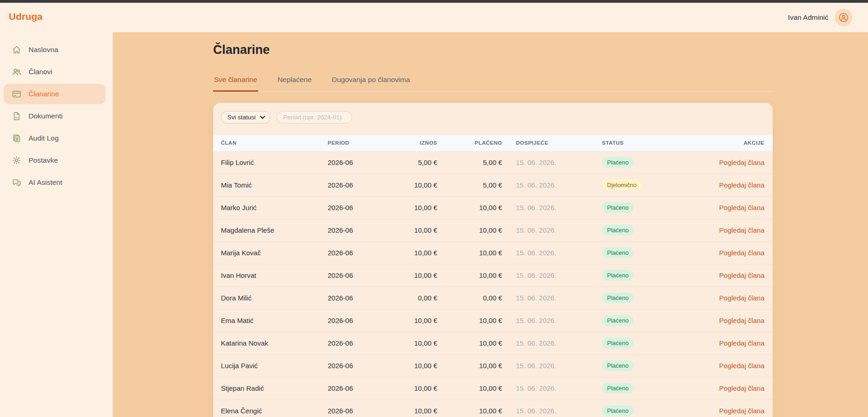  I want to click on sidebar-item-clanarine: Članarine, so click(54, 94).